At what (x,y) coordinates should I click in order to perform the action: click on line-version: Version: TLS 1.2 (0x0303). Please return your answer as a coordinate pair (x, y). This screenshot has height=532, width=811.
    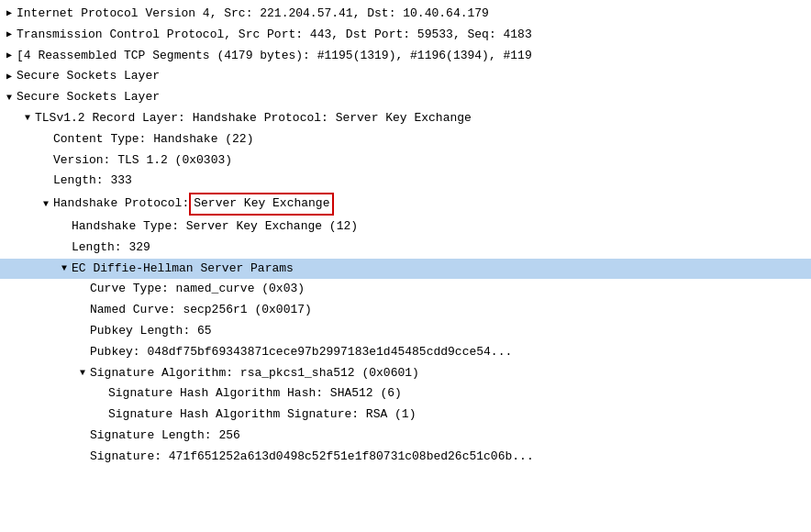
    Looking at the image, I should click on (406, 161).